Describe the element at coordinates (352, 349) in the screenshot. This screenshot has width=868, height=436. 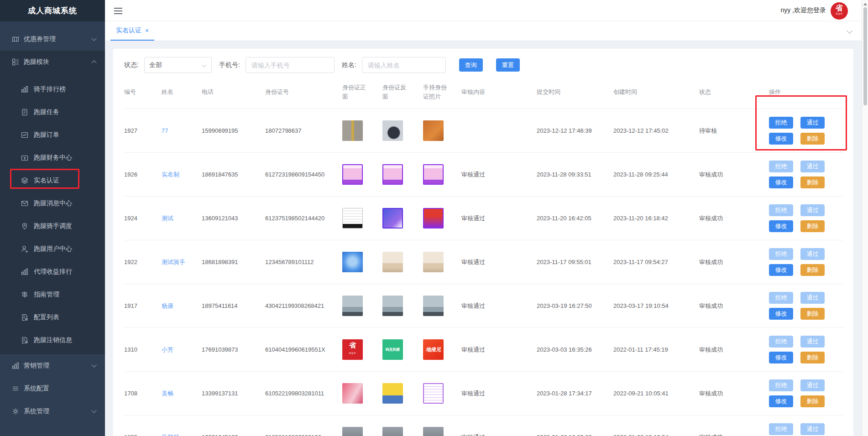
I see `idcard-front-thumbnail: 省SQX` at that location.